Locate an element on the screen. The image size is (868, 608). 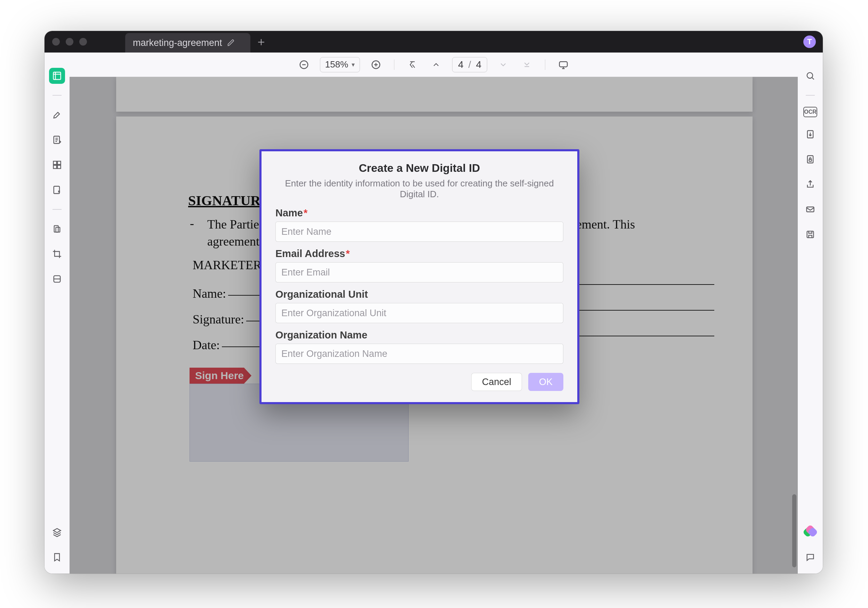
name-label: Name* is located at coordinates (420, 213).